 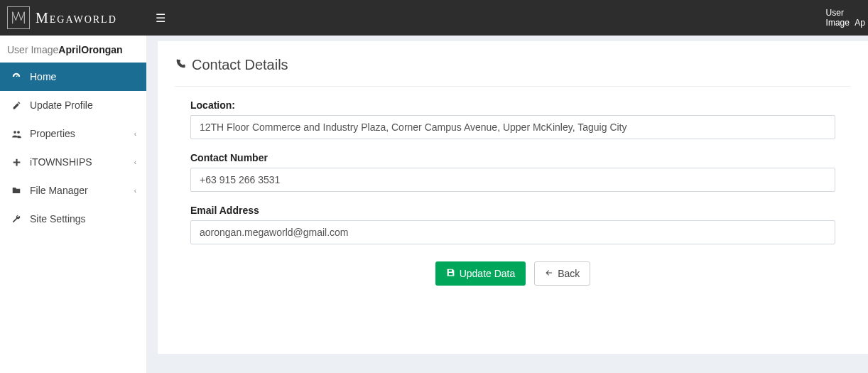 I want to click on phone-icon, so click(x=180, y=65).